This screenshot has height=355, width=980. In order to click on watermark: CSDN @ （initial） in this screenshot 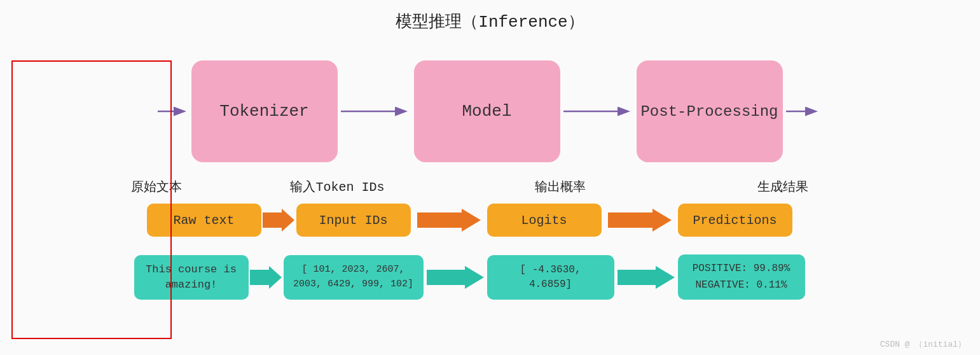, I will do `click(923, 344)`.